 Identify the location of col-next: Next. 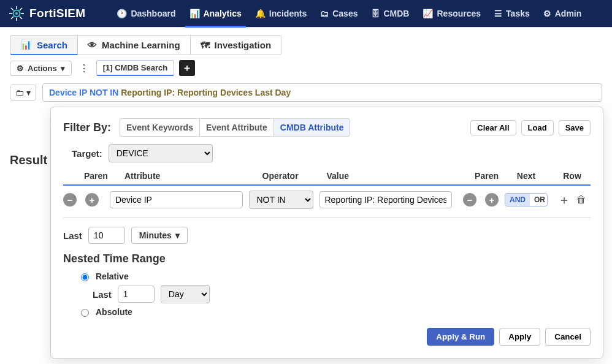
(526, 176).